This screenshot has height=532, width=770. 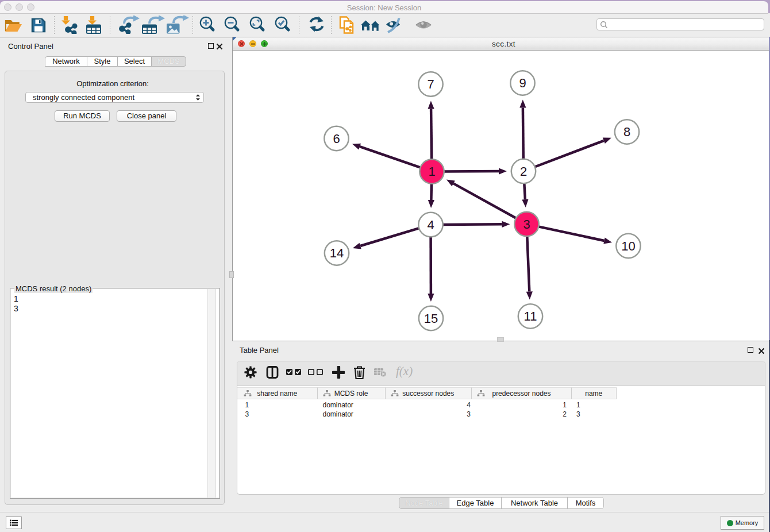 I want to click on svg-text: 10, so click(x=628, y=246).